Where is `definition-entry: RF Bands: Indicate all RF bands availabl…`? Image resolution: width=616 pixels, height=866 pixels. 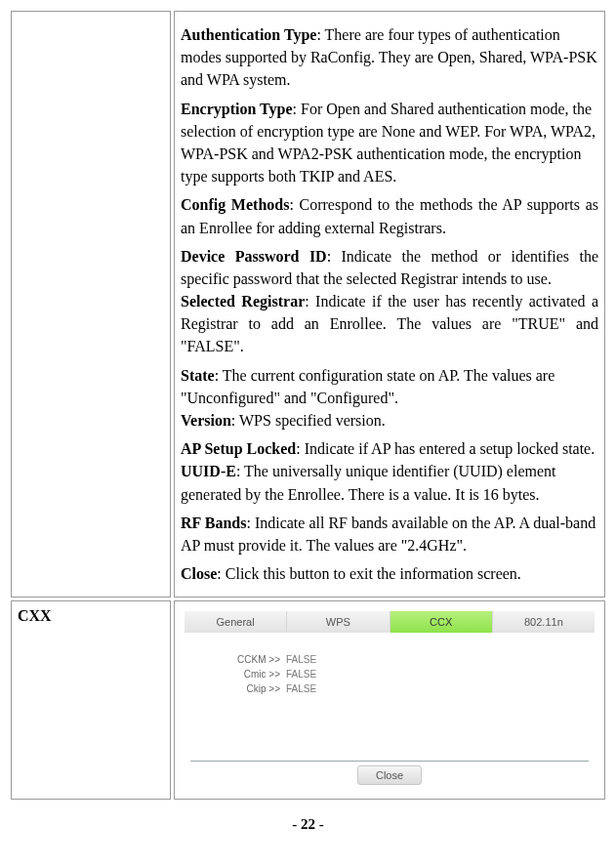 definition-entry: RF Bands: Indicate all RF bands availabl… is located at coordinates (390, 534).